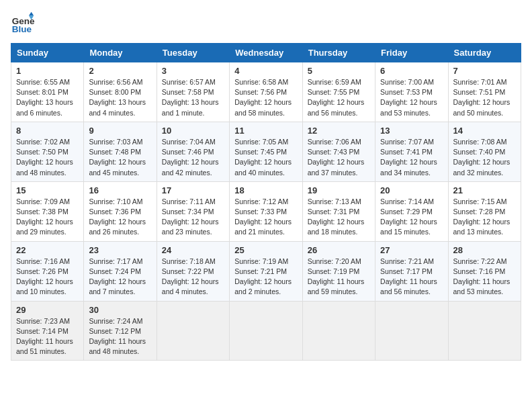 The image size is (532, 411). I want to click on calendar-cell: 24 Sunrise: 7:18 AM Sunset: 7:22 PM Dayl…, so click(193, 271).